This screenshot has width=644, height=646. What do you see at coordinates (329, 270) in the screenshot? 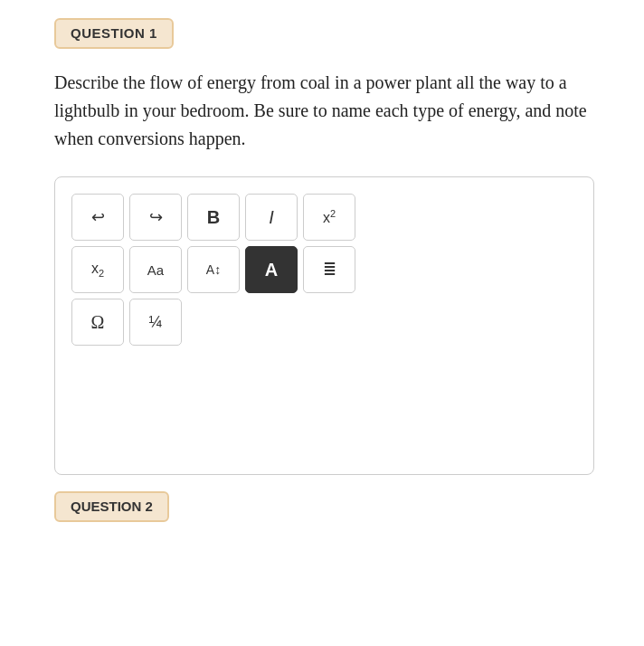
I see `columns-icon: ≣` at bounding box center [329, 270].